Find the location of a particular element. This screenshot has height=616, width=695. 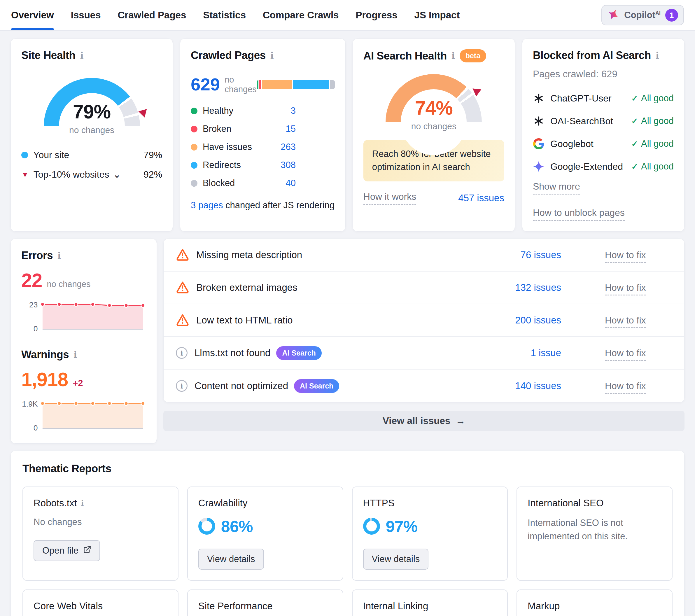

how-it-works-link: How it works is located at coordinates (390, 198).